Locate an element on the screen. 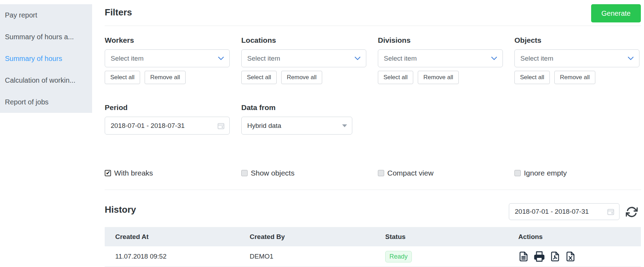 The image size is (644, 267). ignore-empty-checkbox: Ignore empty is located at coordinates (577, 173).